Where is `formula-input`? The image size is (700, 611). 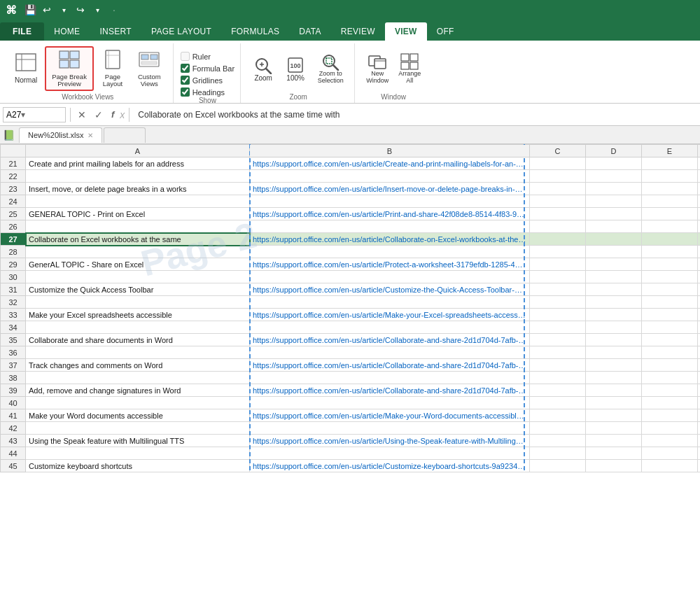
formula-input is located at coordinates (416, 115).